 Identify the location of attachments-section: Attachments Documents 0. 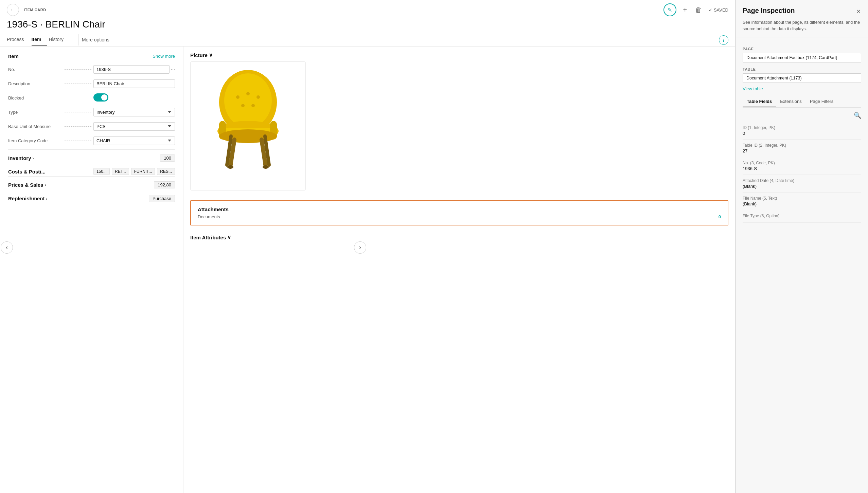
(459, 213).